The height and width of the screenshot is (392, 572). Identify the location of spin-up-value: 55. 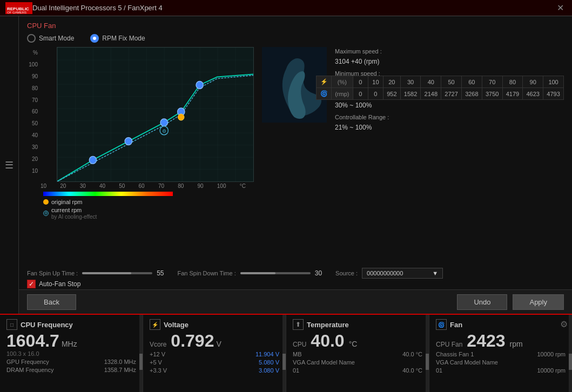
(160, 273).